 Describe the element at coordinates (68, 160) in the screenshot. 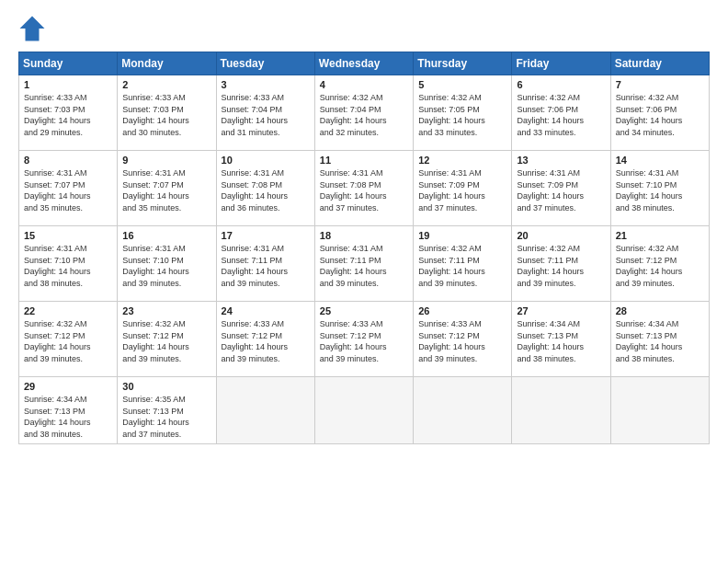

I see `day-number: 8` at that location.